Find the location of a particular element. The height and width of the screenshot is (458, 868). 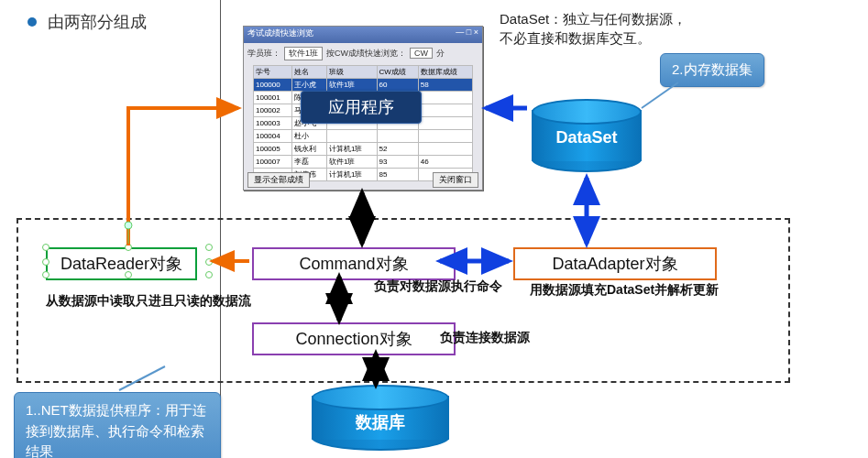

desc-command: 负责对数据源执行命令 is located at coordinates (438, 286).